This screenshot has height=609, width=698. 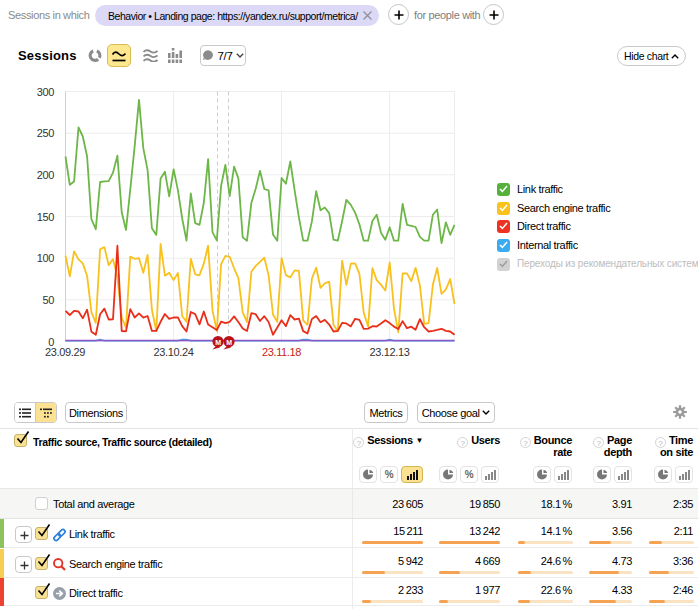 I want to click on svg-text: 23.10.24, so click(x=173, y=352).